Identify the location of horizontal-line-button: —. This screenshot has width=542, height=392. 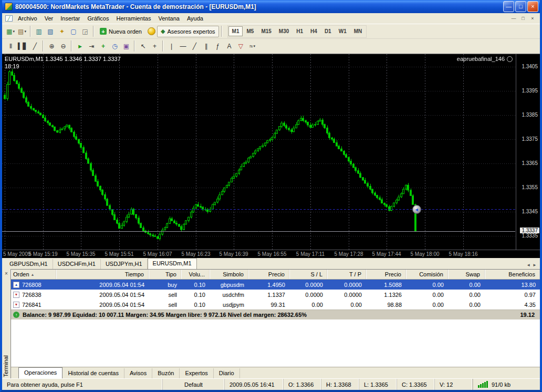
(183, 46).